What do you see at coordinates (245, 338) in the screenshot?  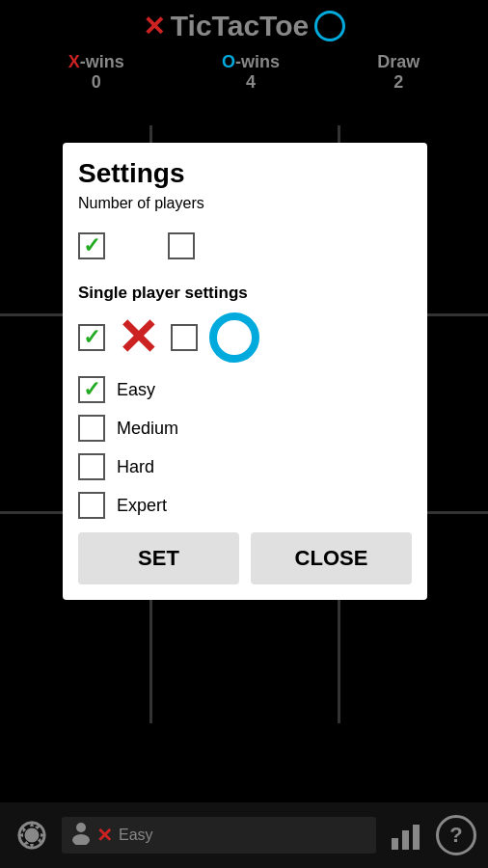 I see `symbol-selection-row: ✓ ✕` at bounding box center [245, 338].